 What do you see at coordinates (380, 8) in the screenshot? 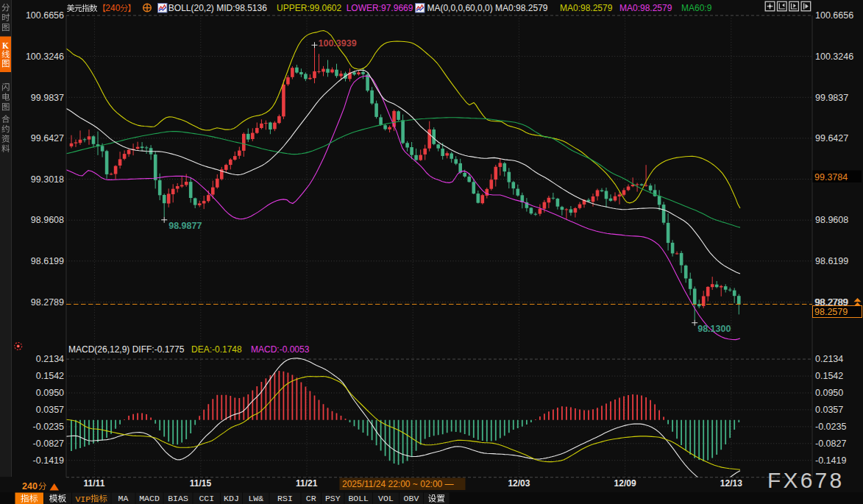
I see `svg-text: LOWER:97.9669` at bounding box center [380, 8].